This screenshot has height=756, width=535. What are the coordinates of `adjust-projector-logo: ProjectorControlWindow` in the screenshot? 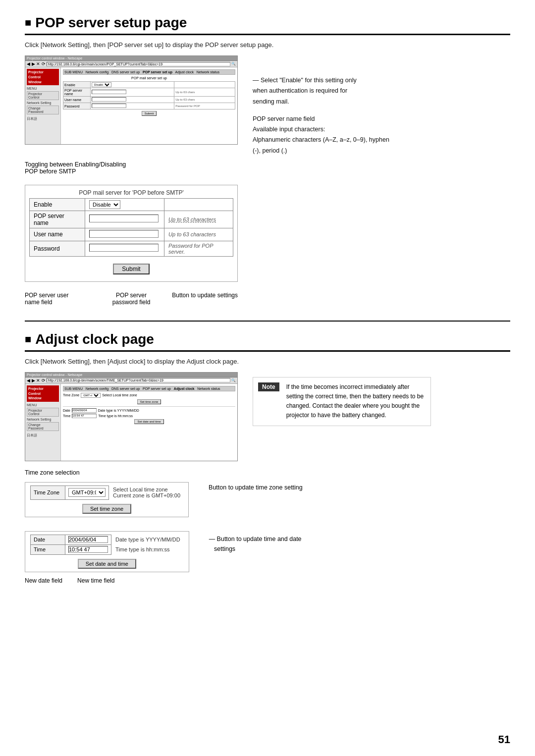 It's located at (43, 393).